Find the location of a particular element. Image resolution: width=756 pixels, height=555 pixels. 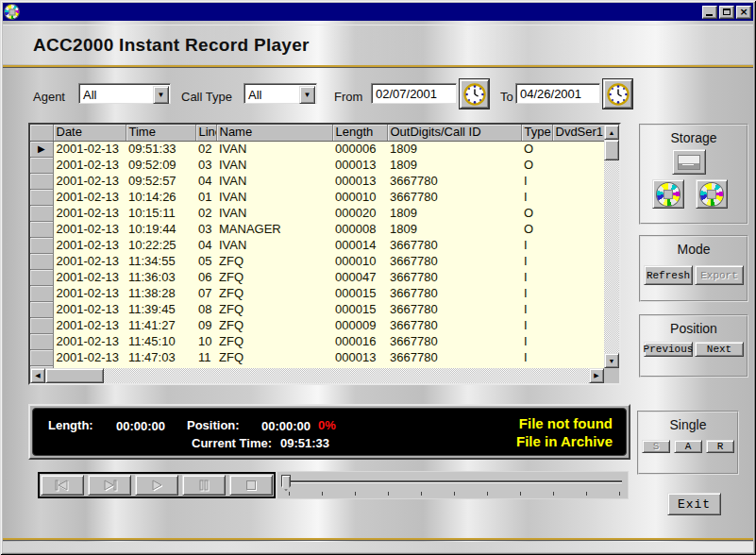

table-row: 2001-02-1311:39:4508ZFQ0000153667780I is located at coordinates (317, 310).